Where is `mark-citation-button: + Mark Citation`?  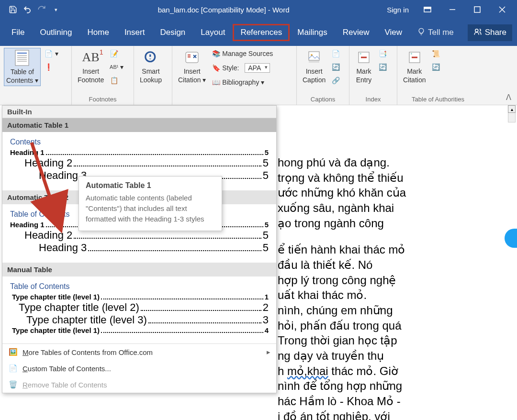 mark-citation-button: + Mark Citation is located at coordinates (415, 66).